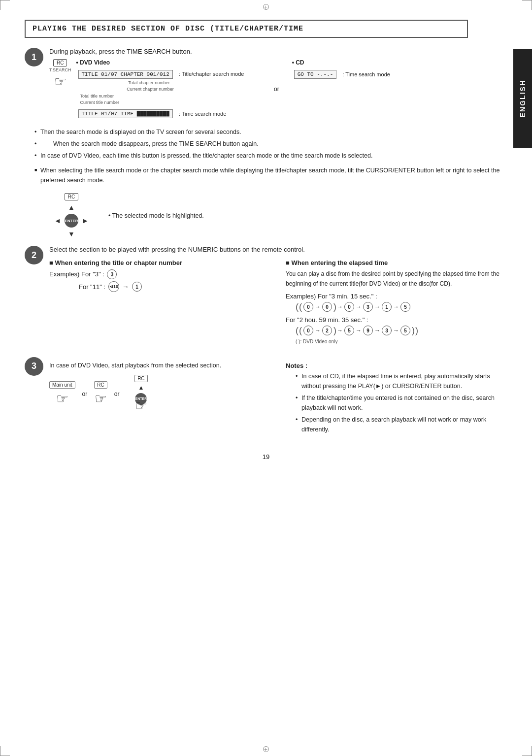 The height and width of the screenshot is (756, 532). Describe the element at coordinates (160, 401) in the screenshot. I see `step3-left: In case of DVD Video, start playback fro…` at that location.